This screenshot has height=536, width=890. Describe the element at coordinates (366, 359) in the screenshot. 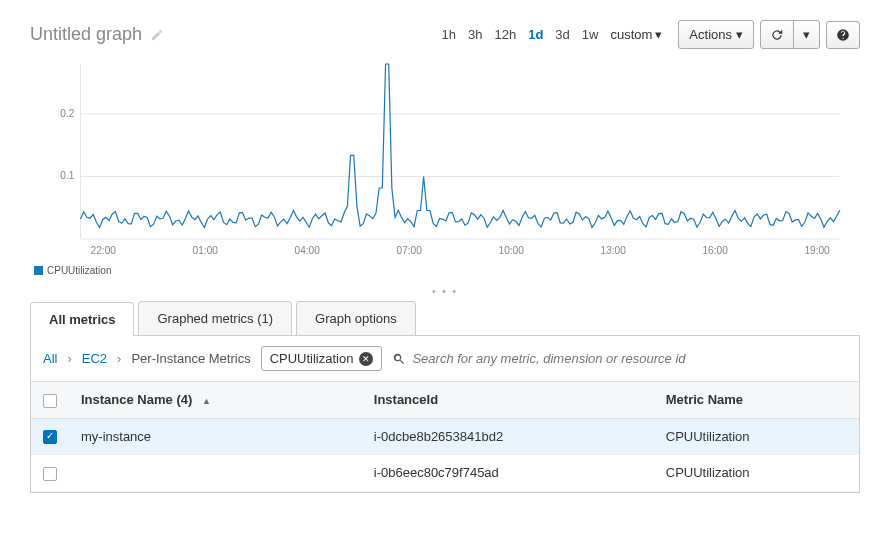

I see `filter-chip-remove: ✕` at that location.